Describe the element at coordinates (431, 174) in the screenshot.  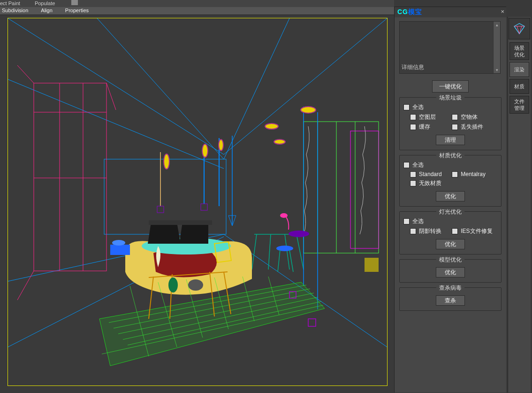
I see `label-standard: Standard` at that location.